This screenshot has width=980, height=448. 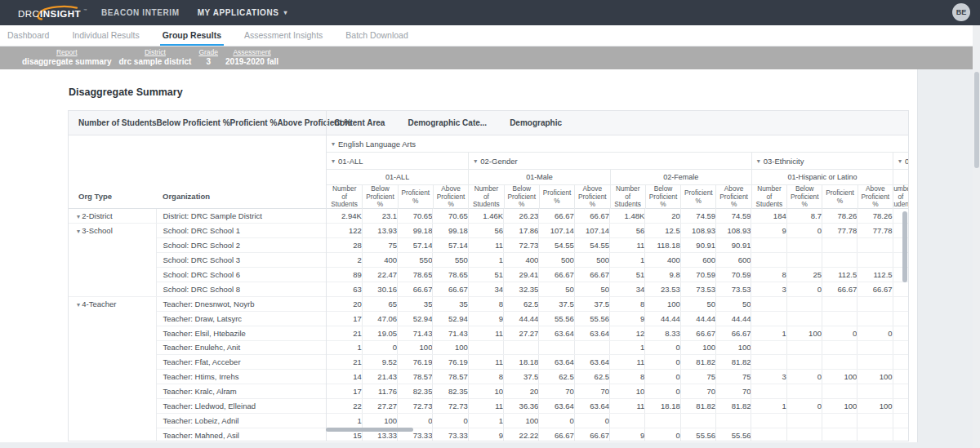 I want to click on group-01-all: ▾01-ALL, so click(x=397, y=161).